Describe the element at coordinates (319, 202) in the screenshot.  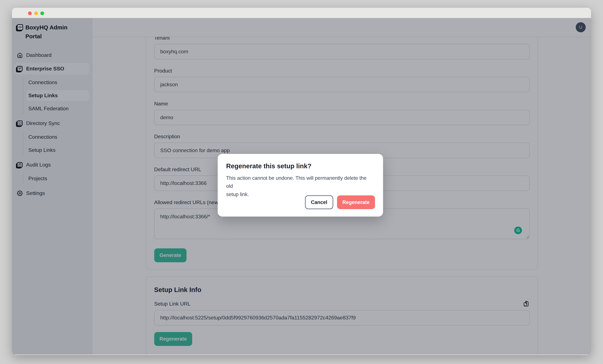
I see `cancel-button: Cancel` at that location.